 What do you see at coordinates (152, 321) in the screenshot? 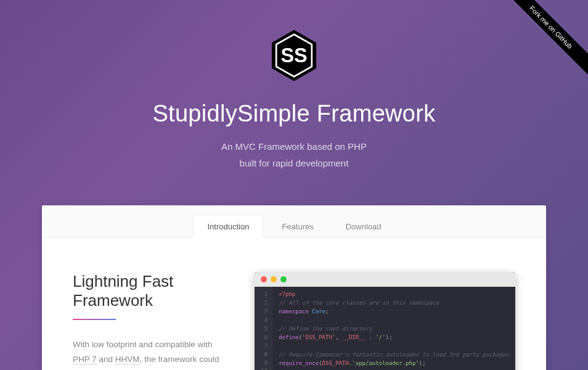
I see `intro-text-column: Lightning Fast Framework With low footpr…` at bounding box center [152, 321].